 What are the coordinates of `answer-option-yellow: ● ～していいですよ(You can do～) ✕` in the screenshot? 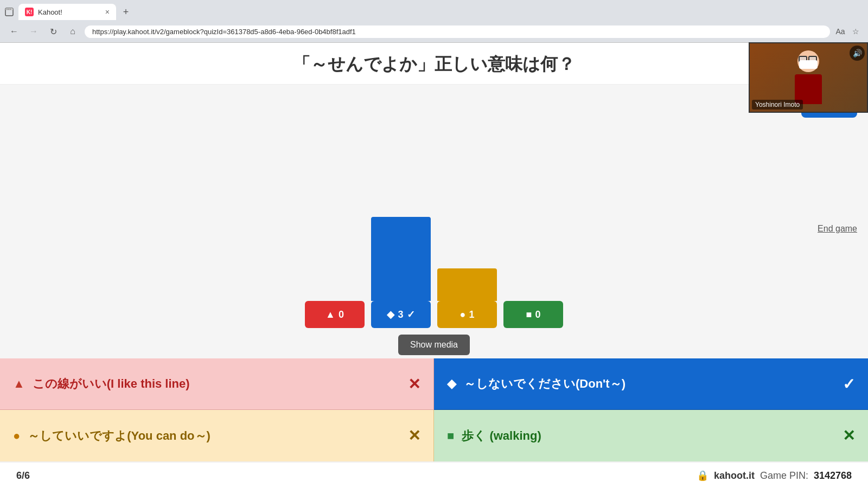 It's located at (217, 436).